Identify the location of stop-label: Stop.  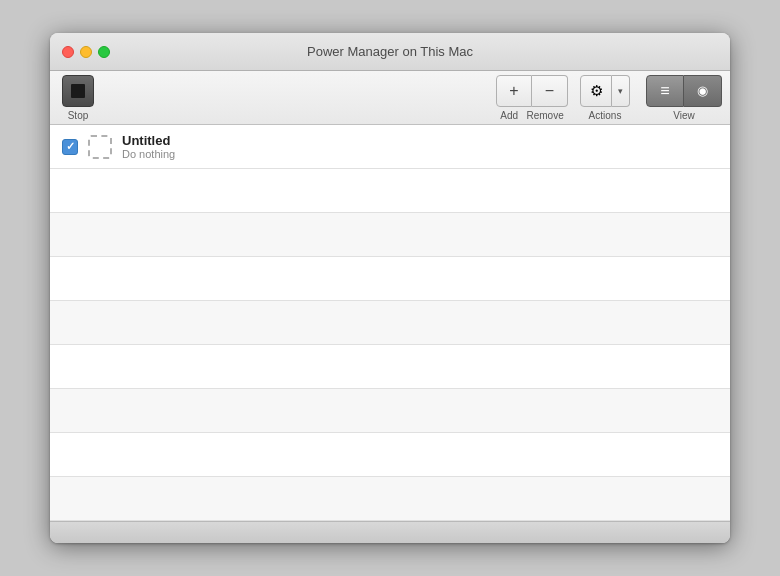
(78, 116).